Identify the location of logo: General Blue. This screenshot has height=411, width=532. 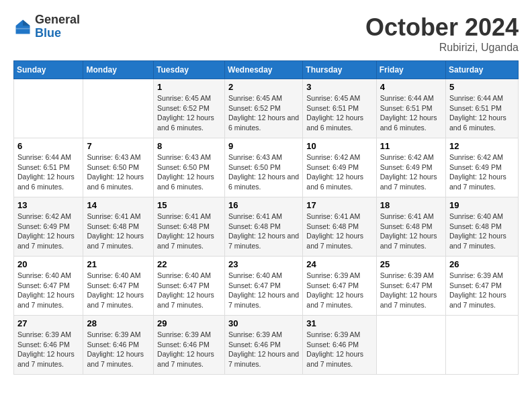
(47, 27).